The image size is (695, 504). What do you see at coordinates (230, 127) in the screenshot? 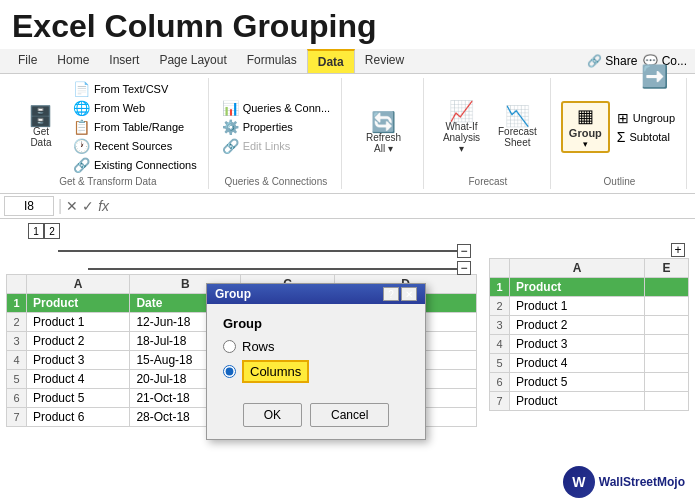
I see `properties-icon: ⚙️` at bounding box center [230, 127].